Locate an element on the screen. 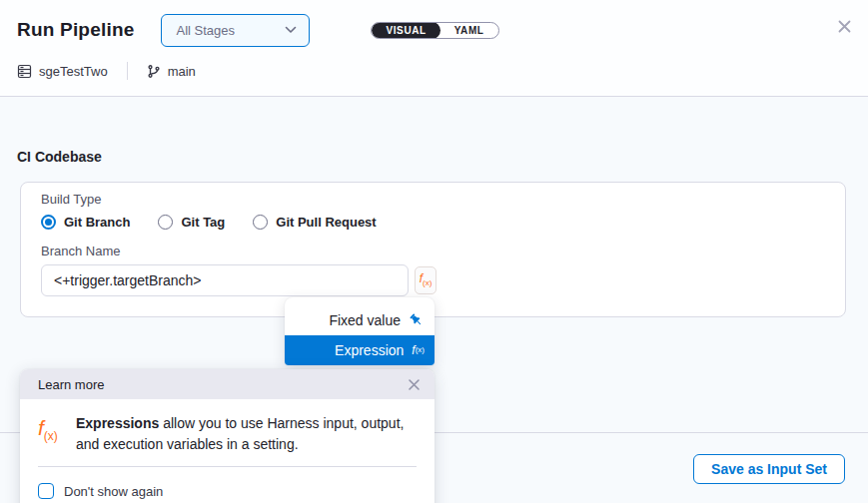  section-title-ci-codebase: CI Codebase is located at coordinates (60, 157).